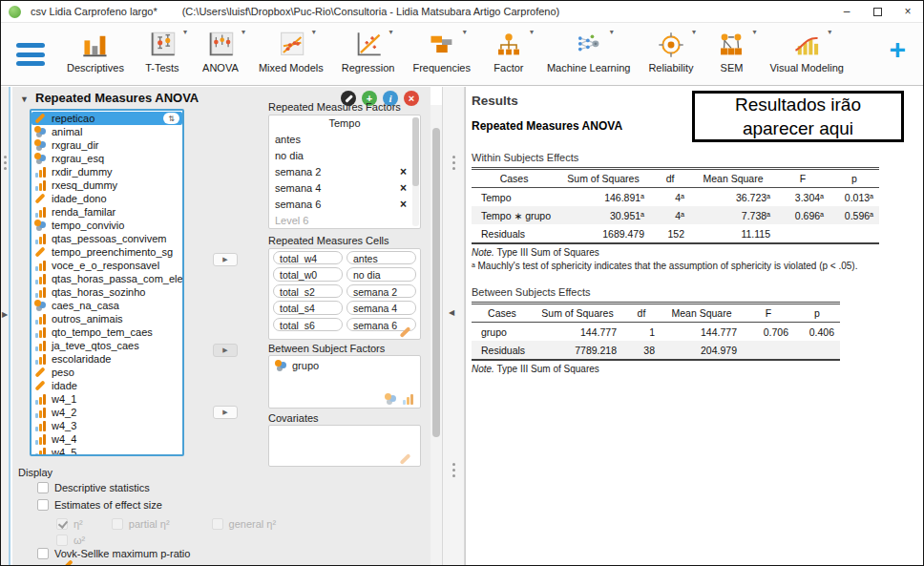  I want to click on rm-level-antes: antes, so click(345, 139).